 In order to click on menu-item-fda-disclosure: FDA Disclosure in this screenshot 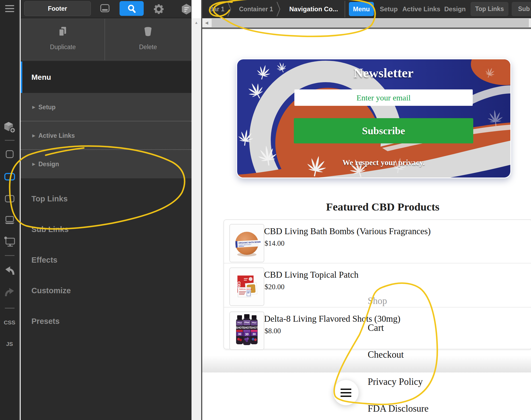, I will do `click(398, 409)`.